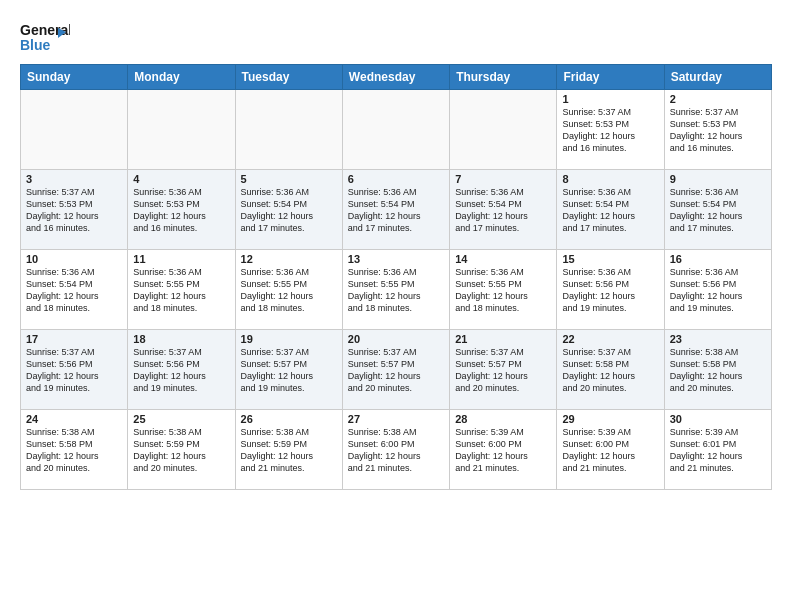 This screenshot has height=612, width=792. I want to click on day-info: Sunrise: 5:37 AM Sunset: 5:58 PM Dayligh…, so click(610, 370).